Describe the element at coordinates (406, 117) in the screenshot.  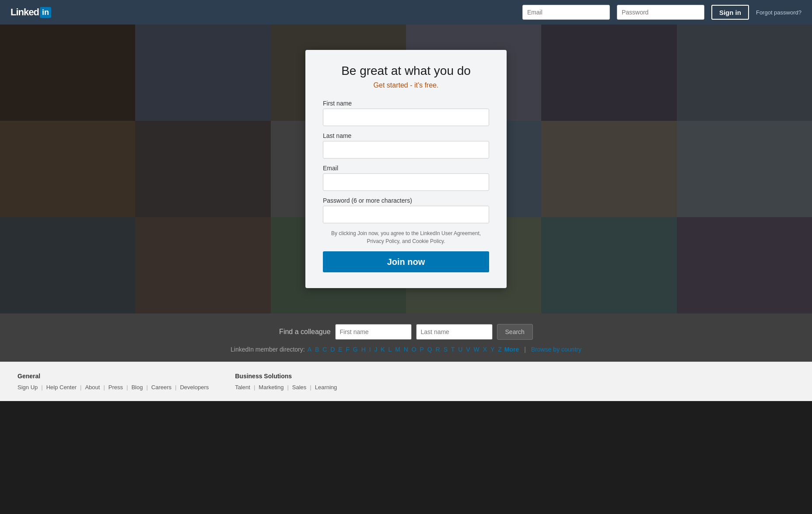
I see `first-name-input` at that location.